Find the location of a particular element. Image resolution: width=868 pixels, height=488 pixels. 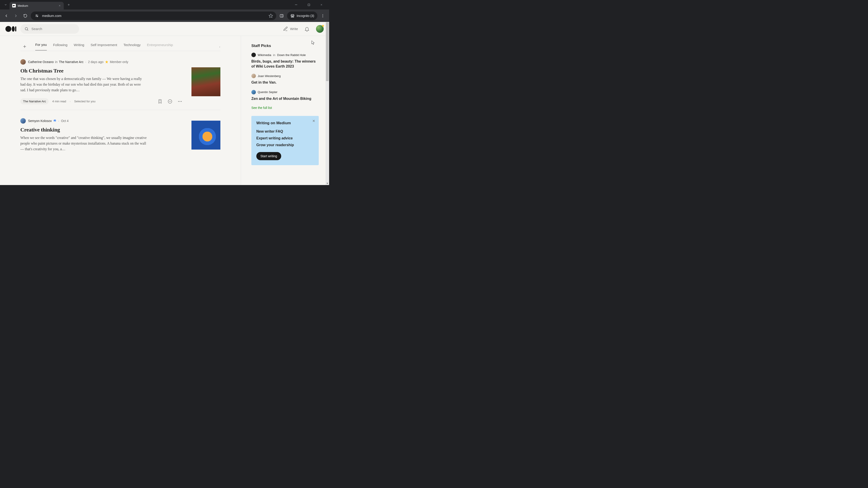

address-bar-url: medium.com is located at coordinates (52, 15).